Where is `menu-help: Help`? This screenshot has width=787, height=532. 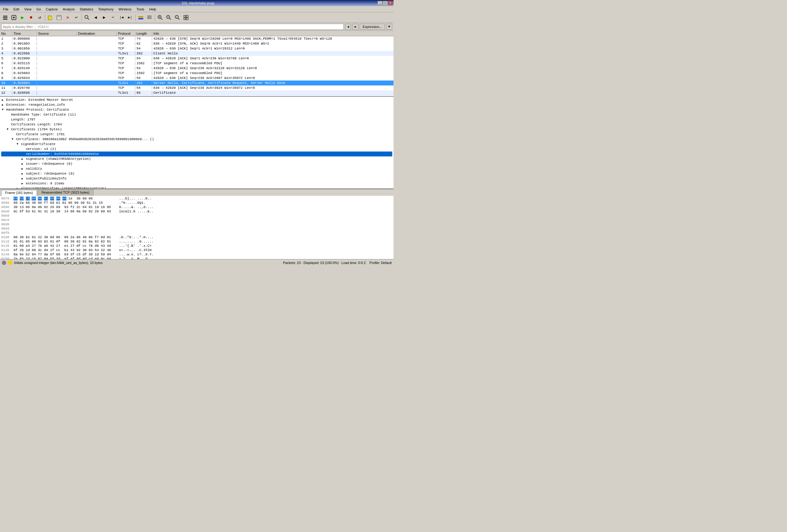 menu-help: Help is located at coordinates (153, 9).